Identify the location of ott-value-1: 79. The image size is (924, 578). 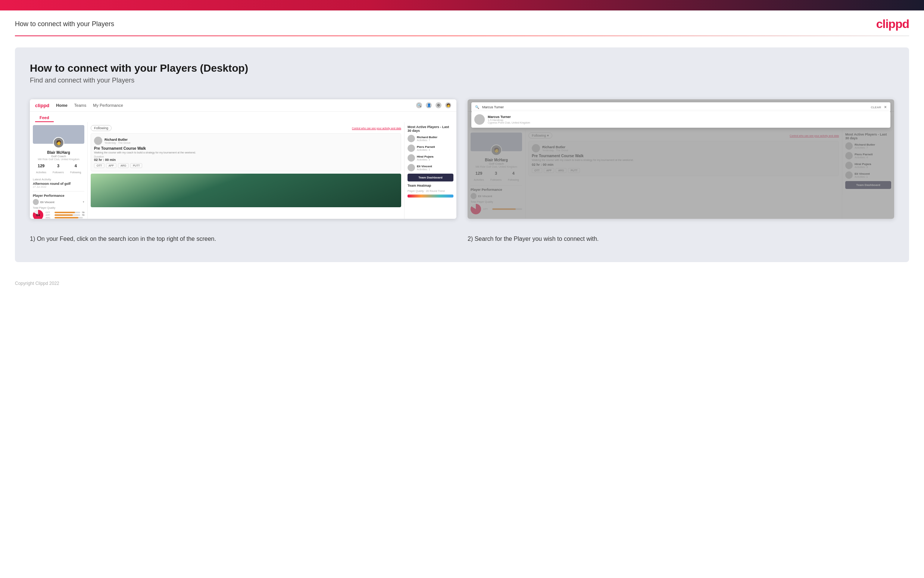
(83, 213).